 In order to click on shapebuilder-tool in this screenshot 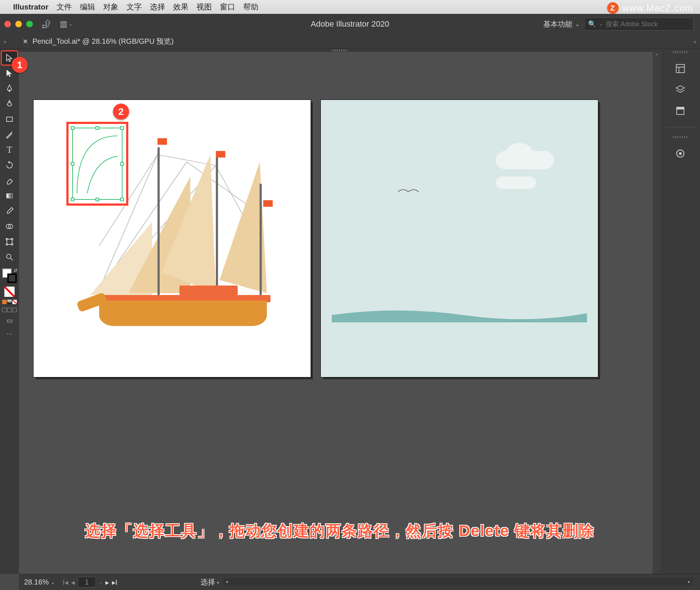, I will do `click(9, 226)`.